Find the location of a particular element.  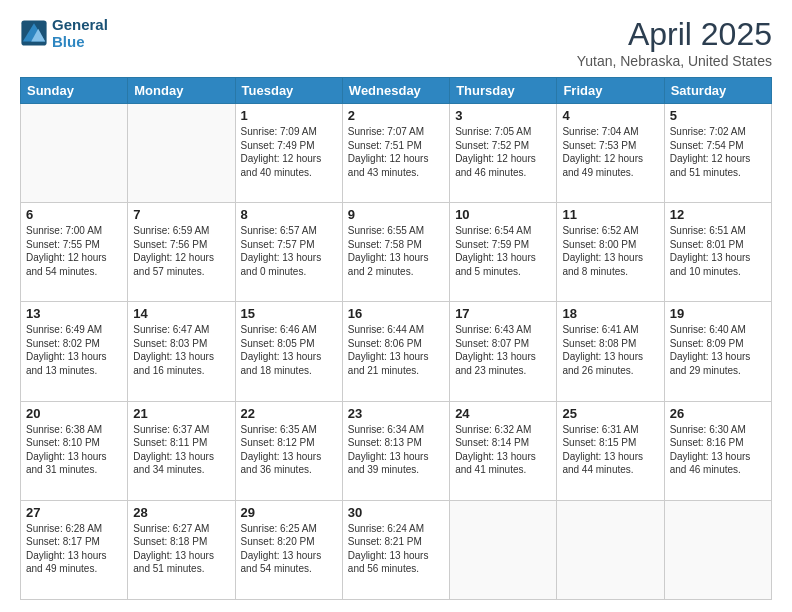

day-number: 17 is located at coordinates (503, 314).